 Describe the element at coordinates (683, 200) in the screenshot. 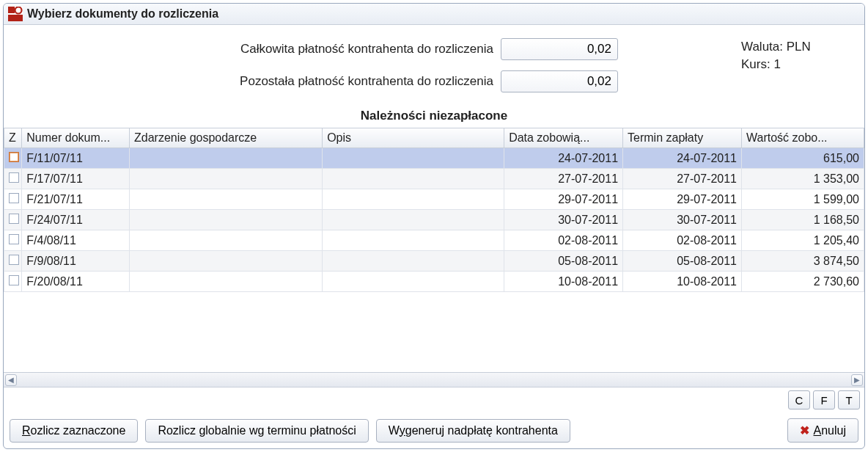

I see `cell-termin: 29-07-2011` at that location.